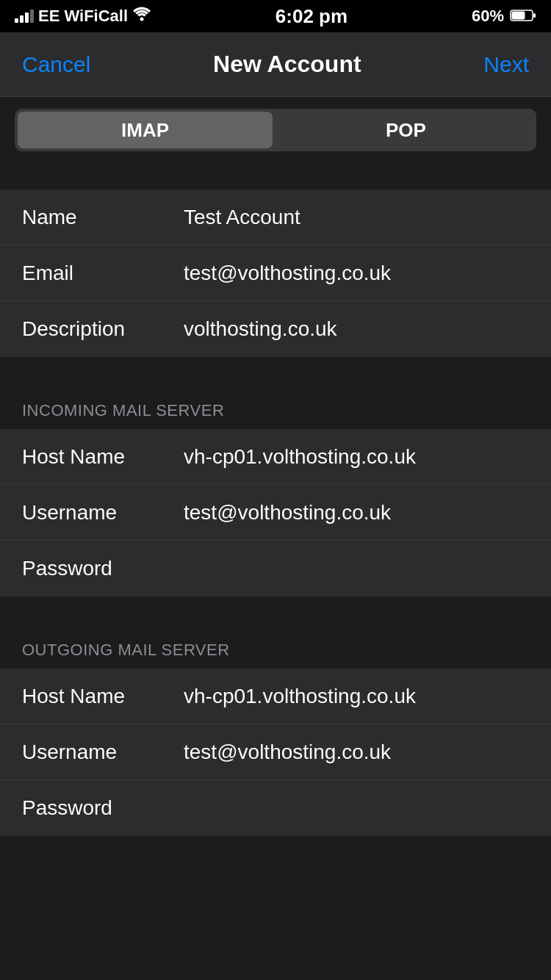  I want to click on outgoing-password-label: Password, so click(103, 808).